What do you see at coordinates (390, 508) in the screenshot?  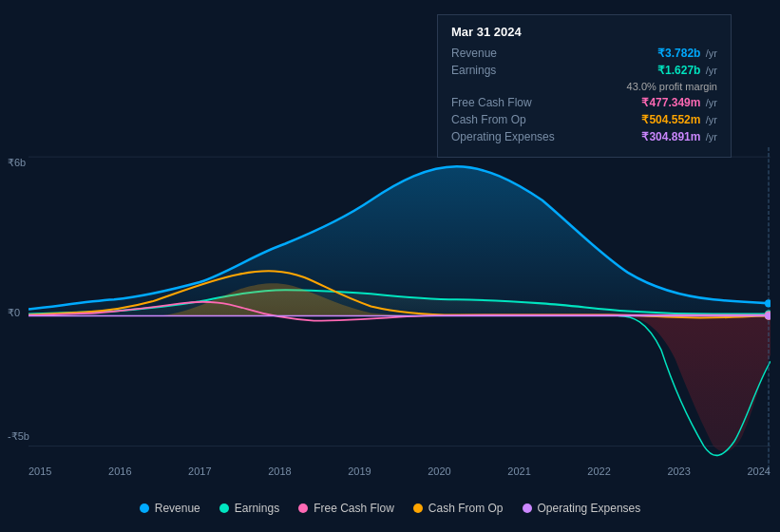 I see `chart-legend: Revenue Earnings Free Cash Flow Cash Fro…` at bounding box center [390, 508].